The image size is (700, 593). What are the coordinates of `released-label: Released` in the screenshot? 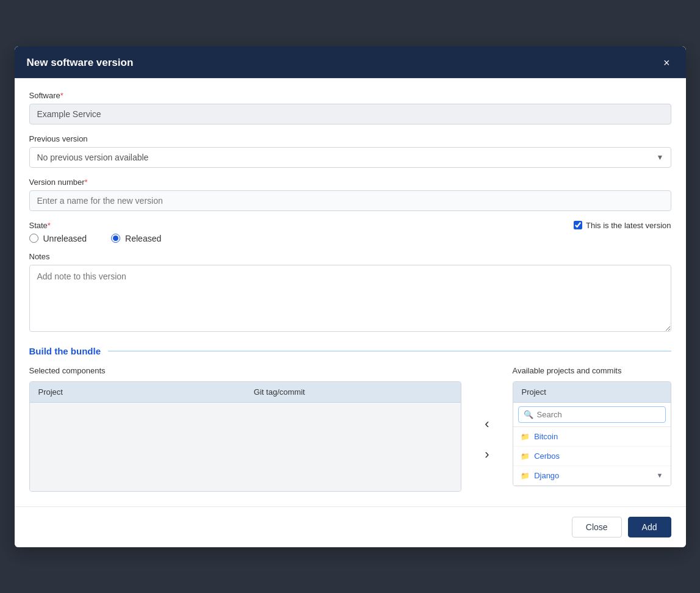 It's located at (143, 239).